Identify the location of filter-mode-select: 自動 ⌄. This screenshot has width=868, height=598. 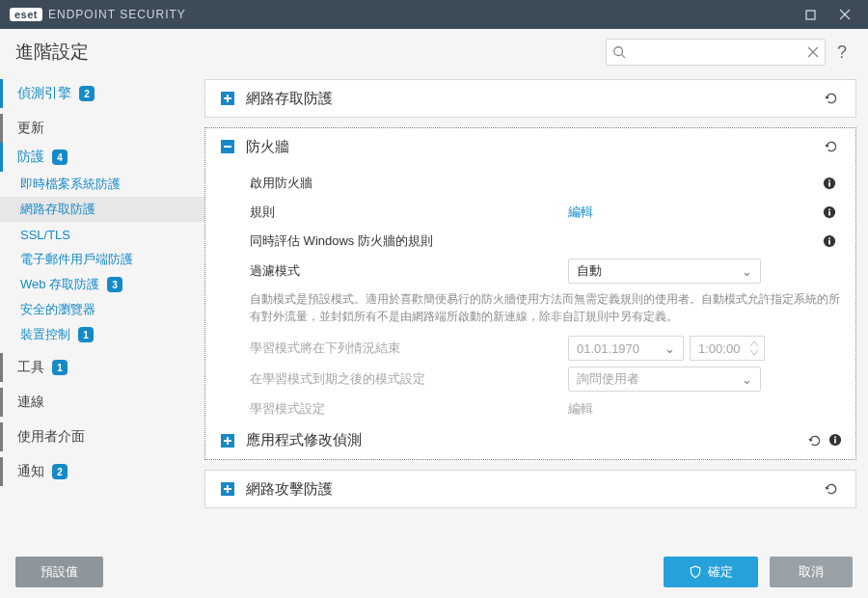
(665, 271).